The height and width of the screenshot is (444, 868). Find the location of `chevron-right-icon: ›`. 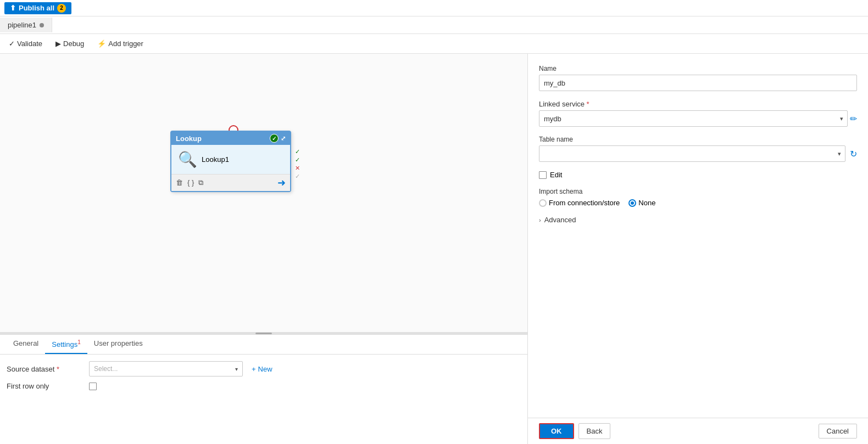

chevron-right-icon: › is located at coordinates (540, 220).